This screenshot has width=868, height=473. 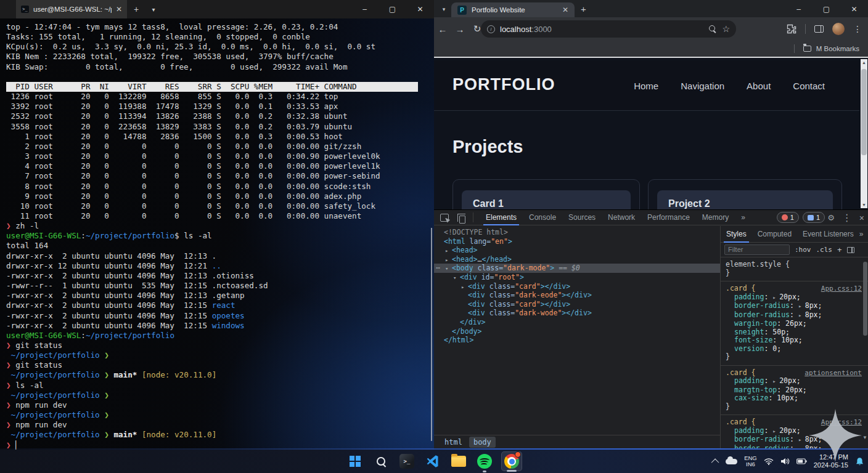 What do you see at coordinates (838, 49) in the screenshot?
I see `bookmarks-label: M Bookmarks` at bounding box center [838, 49].